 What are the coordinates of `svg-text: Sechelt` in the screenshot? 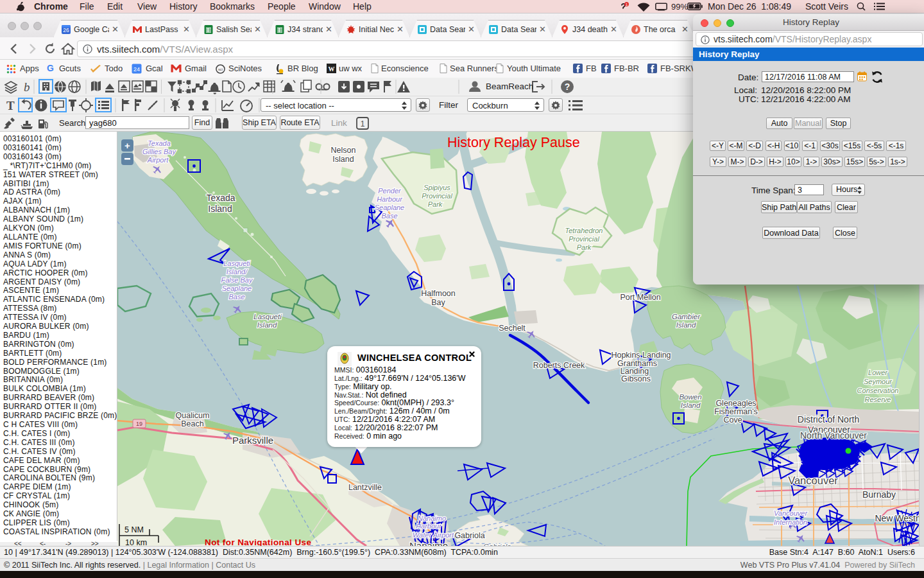 It's located at (512, 328).